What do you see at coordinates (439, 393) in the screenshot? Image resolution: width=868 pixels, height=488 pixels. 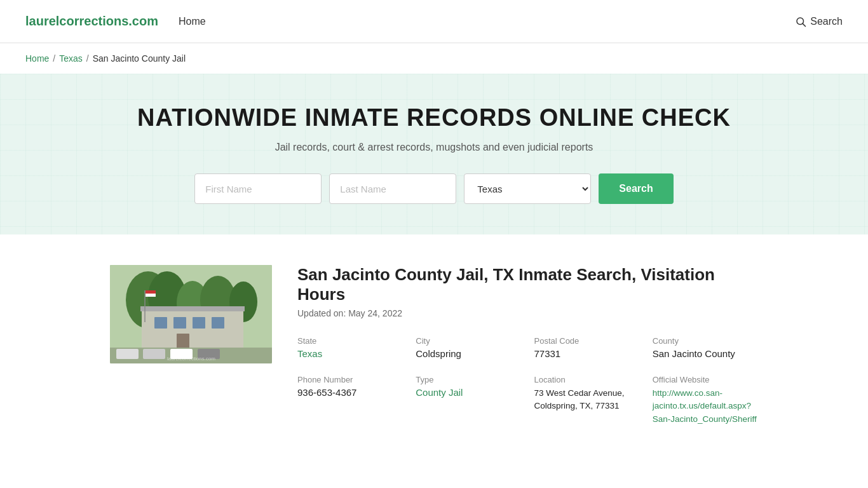 I see `type-value: County Jail` at bounding box center [439, 393].